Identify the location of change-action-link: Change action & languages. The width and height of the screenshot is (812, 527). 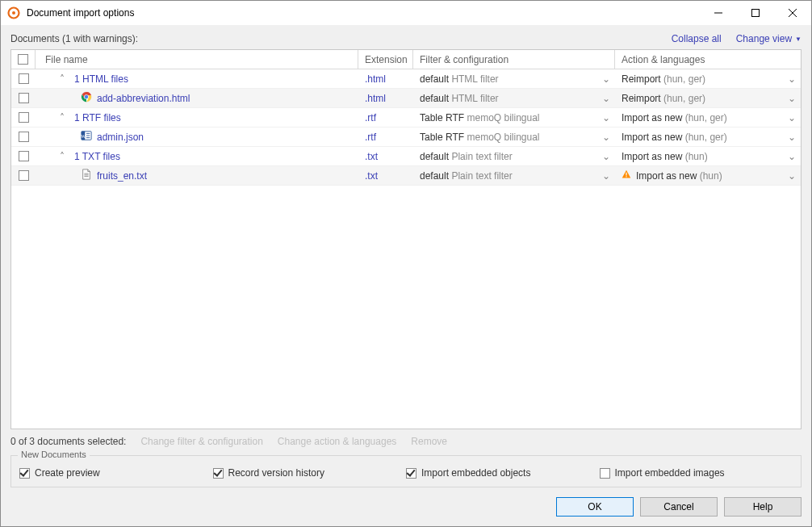
(337, 441).